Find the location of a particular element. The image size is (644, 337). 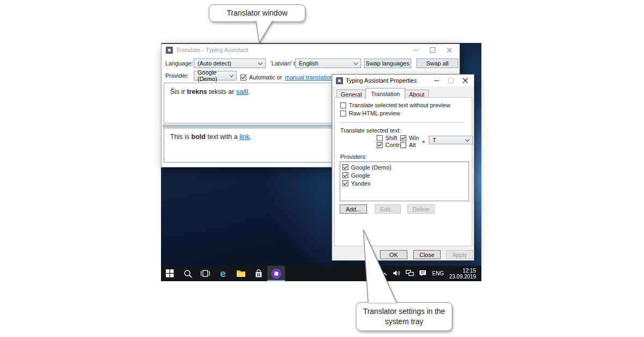

clock: 12:15 23.09.2019 is located at coordinates (463, 274).